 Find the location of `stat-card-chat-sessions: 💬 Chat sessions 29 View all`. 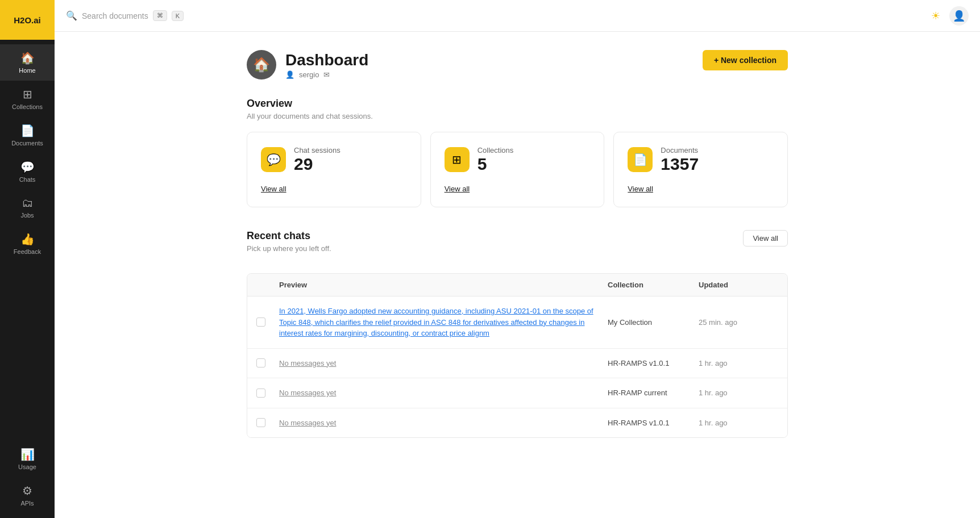

stat-card-chat-sessions: 💬 Chat sessions 29 View all is located at coordinates (334, 169).